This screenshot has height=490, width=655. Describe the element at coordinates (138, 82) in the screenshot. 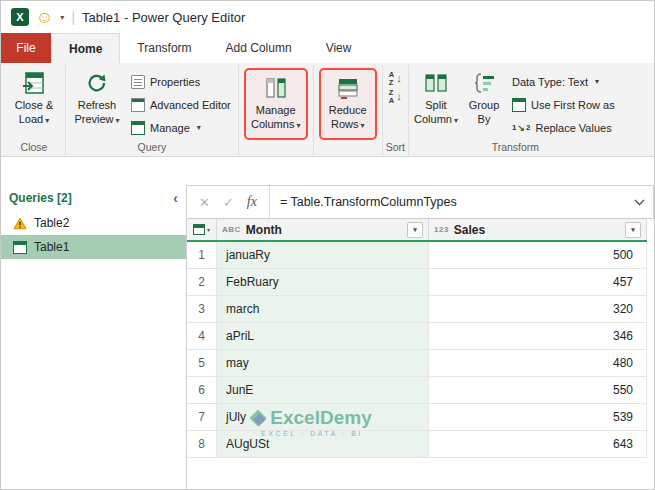

I see `properties-icon` at that location.